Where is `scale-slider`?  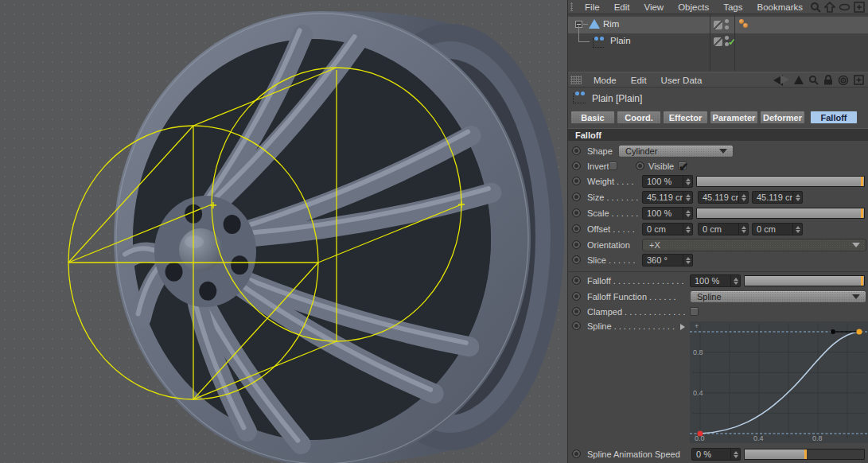
scale-slider is located at coordinates (780, 213).